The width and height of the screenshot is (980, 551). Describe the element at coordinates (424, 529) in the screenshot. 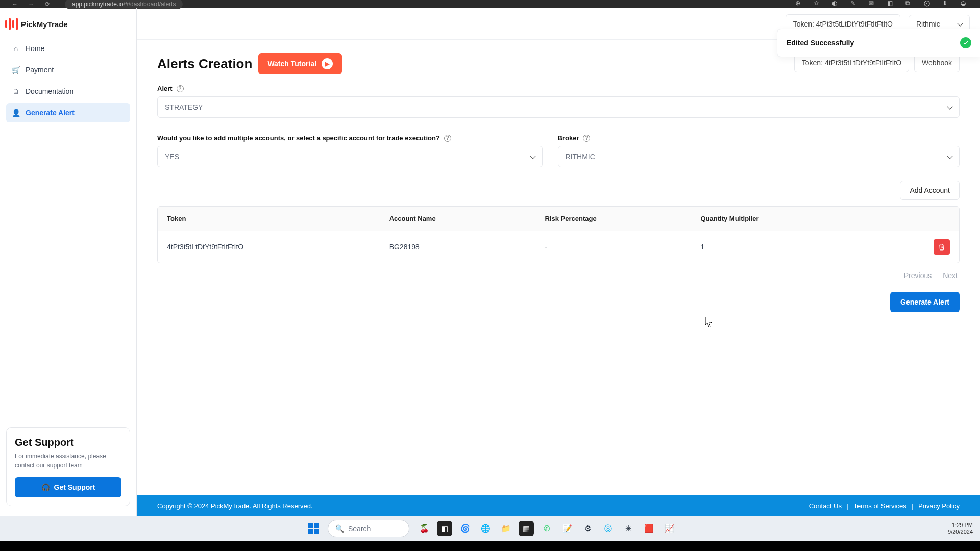

I see `taskbar-app-1: 🍒` at that location.